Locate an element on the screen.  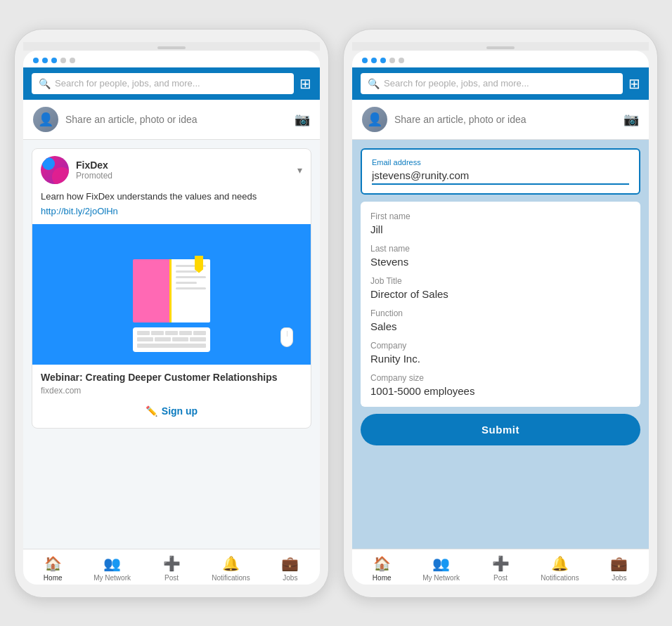
search-bar: 🔍 Search for people, jobs, and more... is located at coordinates (163, 84).